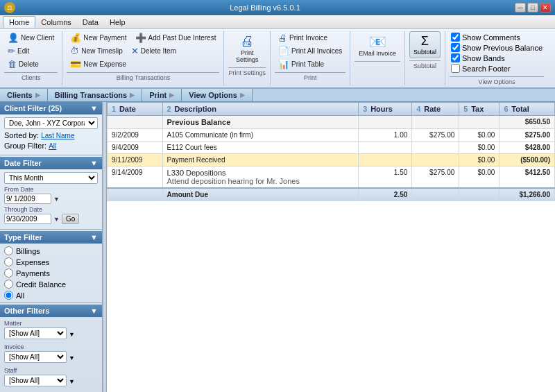 The image size is (555, 392). Describe the element at coordinates (51, 355) in the screenshot. I see `other-filters-content: Matter [Show All] ▼ Invoice [Show All] ▼…` at that location.